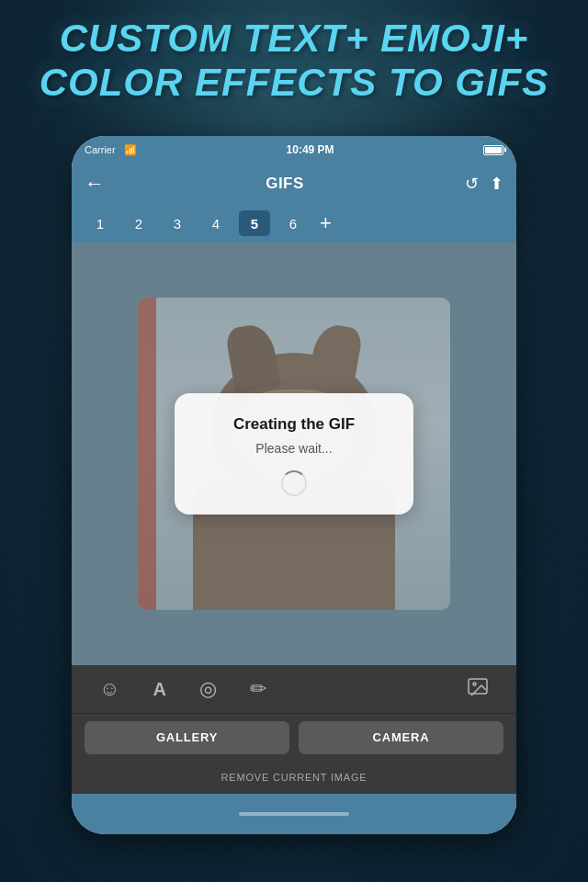 Image resolution: width=588 pixels, height=882 pixels. I want to click on title-line1: CUSTOM TEXT+ EMOJI+, so click(294, 39).